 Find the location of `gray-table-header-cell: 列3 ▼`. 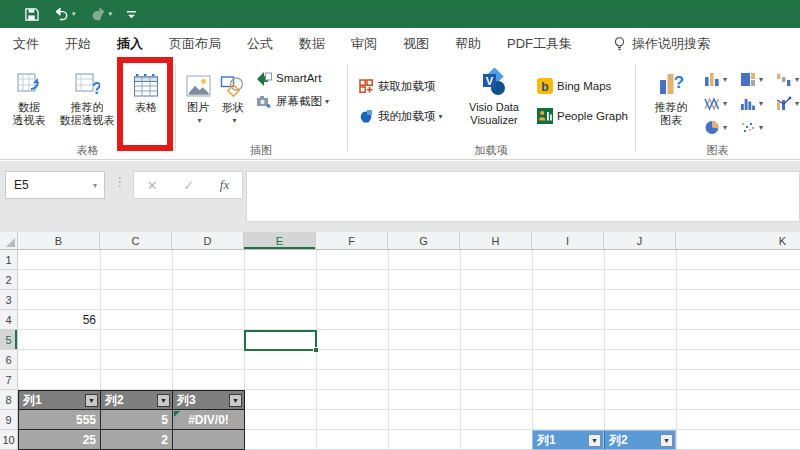

gray-table-header-cell: 列3 ▼ is located at coordinates (209, 400).